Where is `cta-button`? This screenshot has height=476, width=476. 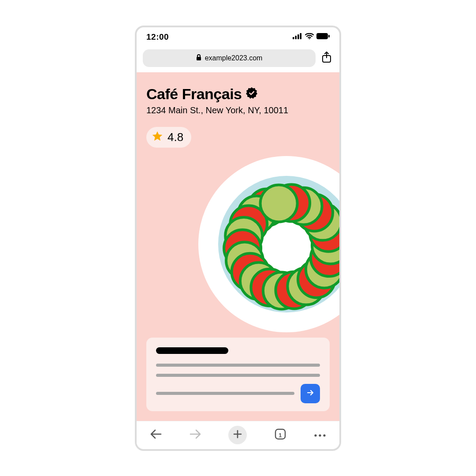
cta-button is located at coordinates (310, 394).